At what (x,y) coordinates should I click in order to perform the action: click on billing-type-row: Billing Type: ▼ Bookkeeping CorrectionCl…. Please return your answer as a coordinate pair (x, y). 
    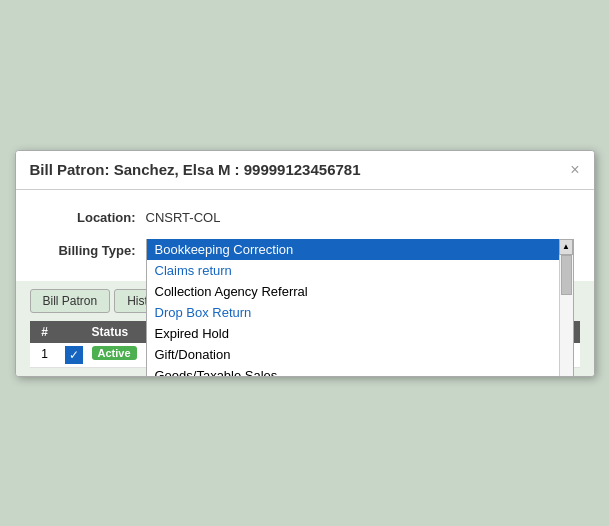
    Looking at the image, I should click on (305, 253).